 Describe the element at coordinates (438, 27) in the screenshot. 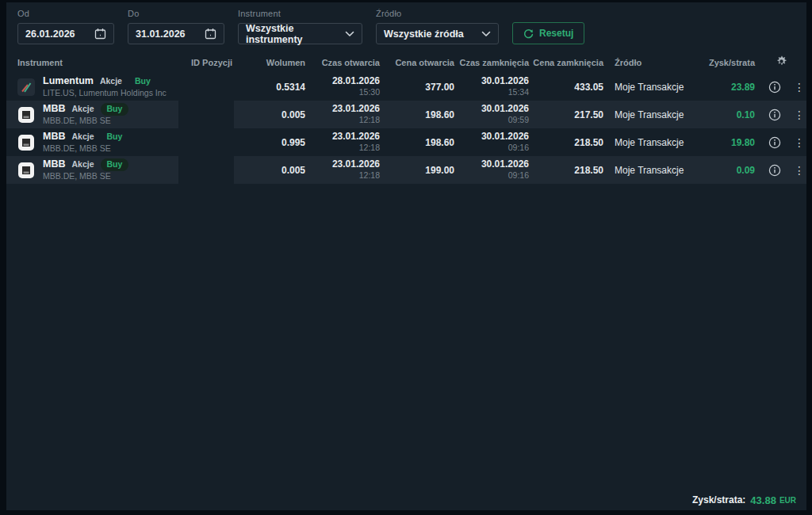

I see `filter-source: Źródło Wszystkie źródła` at that location.